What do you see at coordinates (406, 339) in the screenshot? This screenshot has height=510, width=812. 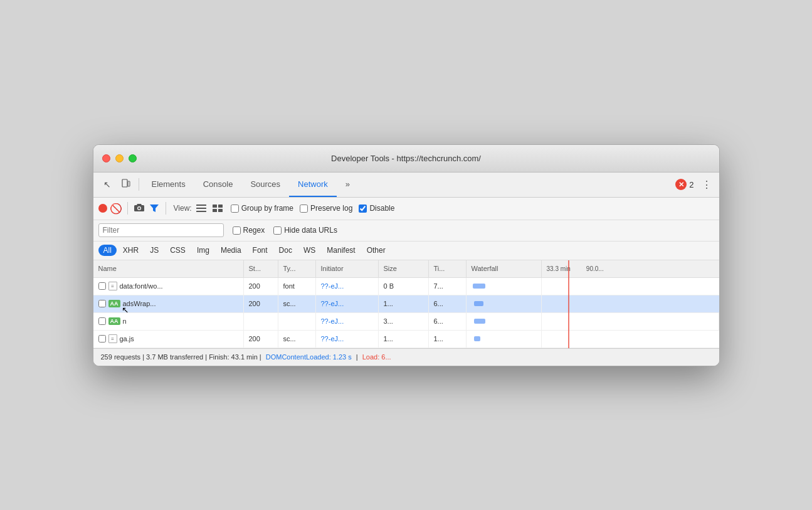 I see `table-row: ≡ ga.js 200 sc... ??-eJ... 1... 1...` at bounding box center [406, 339].